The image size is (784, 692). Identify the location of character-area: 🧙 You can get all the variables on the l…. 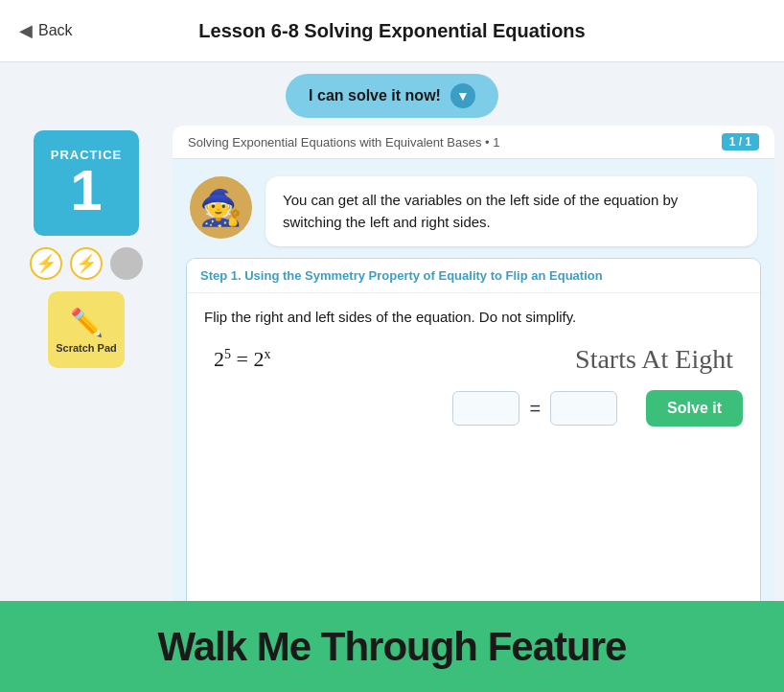
(473, 209).